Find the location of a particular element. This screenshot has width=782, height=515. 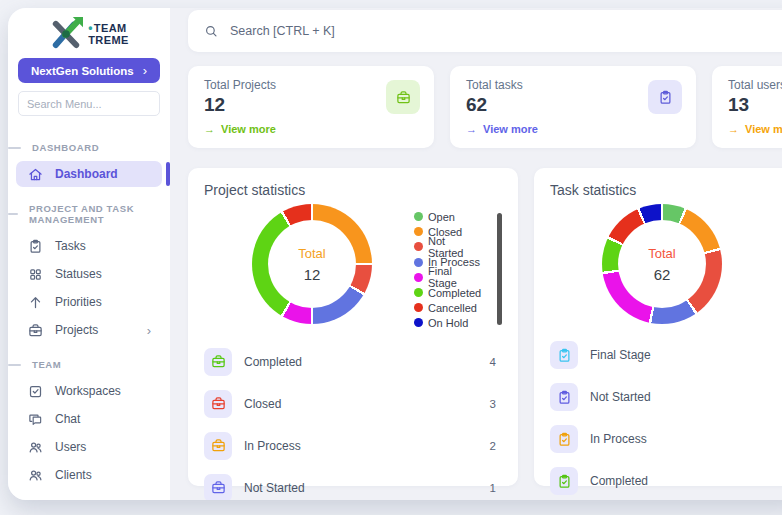

sidebar-item-dashboard: Dashboard is located at coordinates (89, 174).